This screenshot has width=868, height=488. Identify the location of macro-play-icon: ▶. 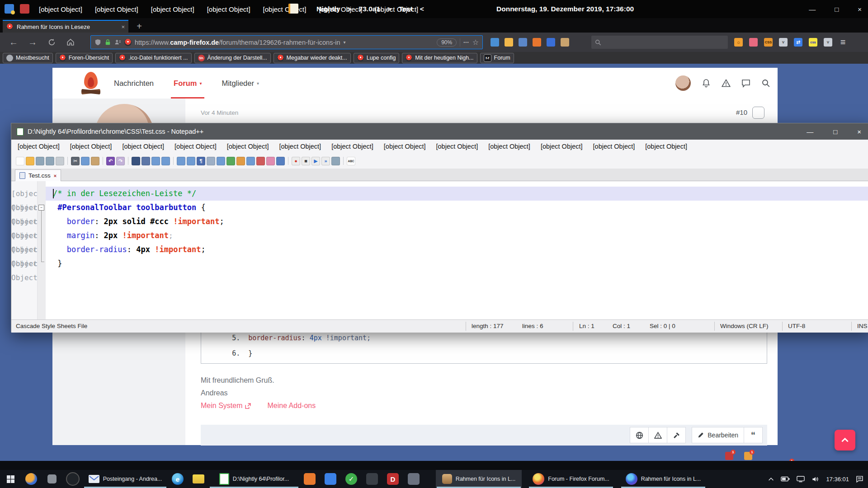
(316, 161).